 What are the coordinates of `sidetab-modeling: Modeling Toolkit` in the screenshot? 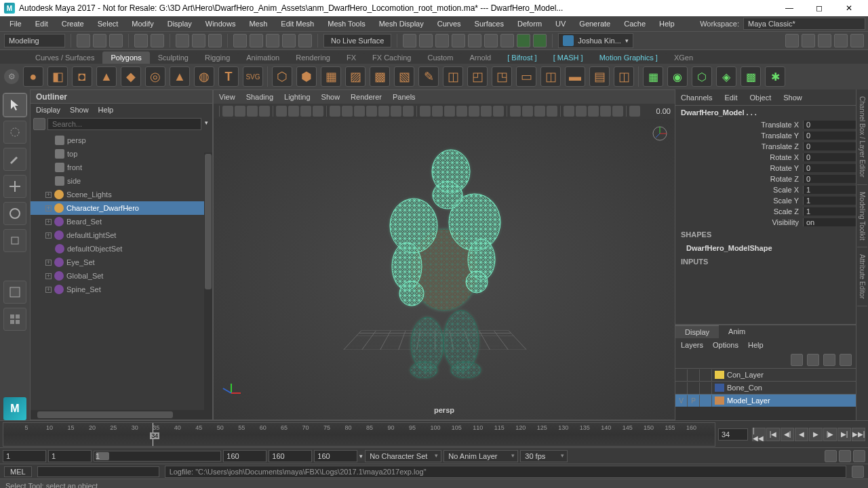 It's located at (863, 217).